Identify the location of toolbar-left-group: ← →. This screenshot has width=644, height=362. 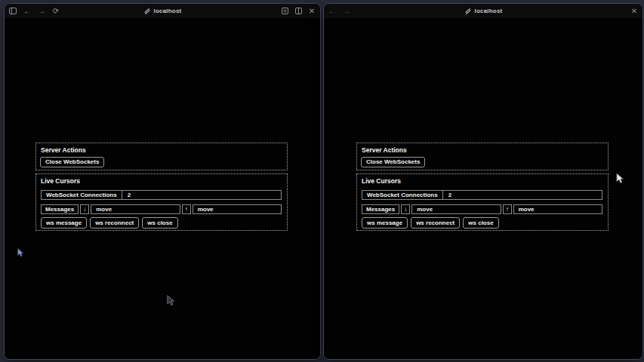
(340, 11).